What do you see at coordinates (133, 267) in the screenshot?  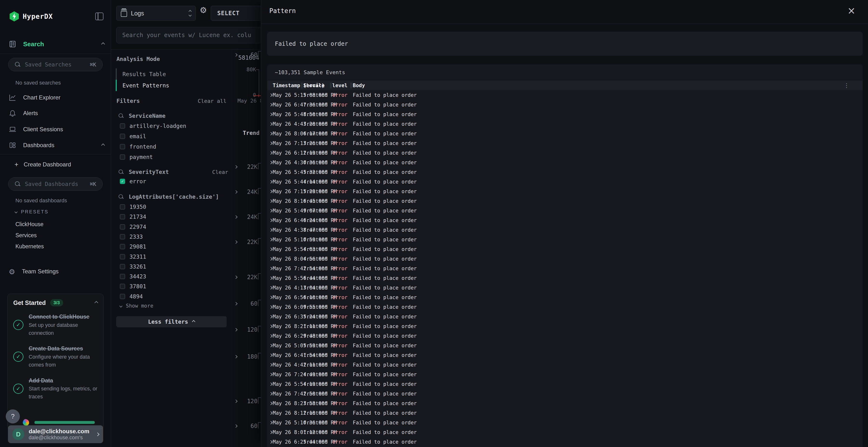 I see `filter-option: 33261` at bounding box center [133, 267].